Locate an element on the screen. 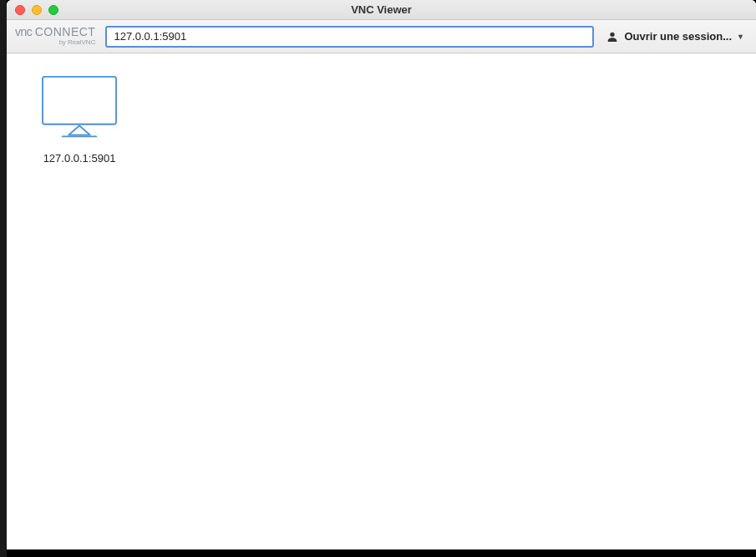  maximize-icon is located at coordinates (53, 10).